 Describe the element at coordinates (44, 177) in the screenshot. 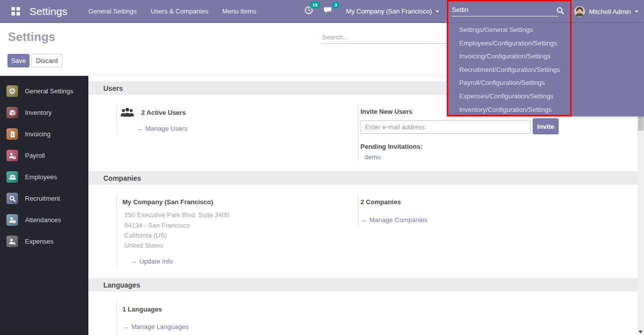

I see `sidebar-item-employees: Employees` at that location.